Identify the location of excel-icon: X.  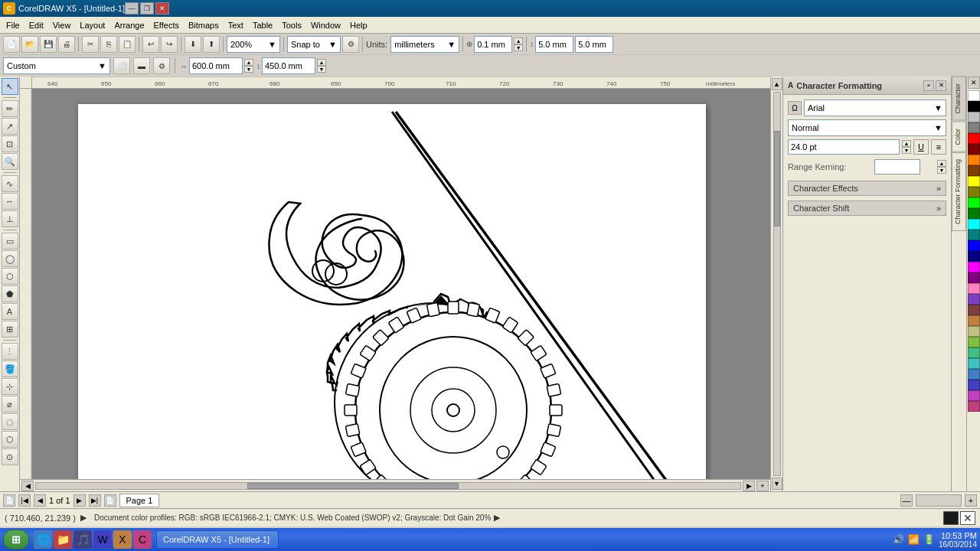
(122, 540).